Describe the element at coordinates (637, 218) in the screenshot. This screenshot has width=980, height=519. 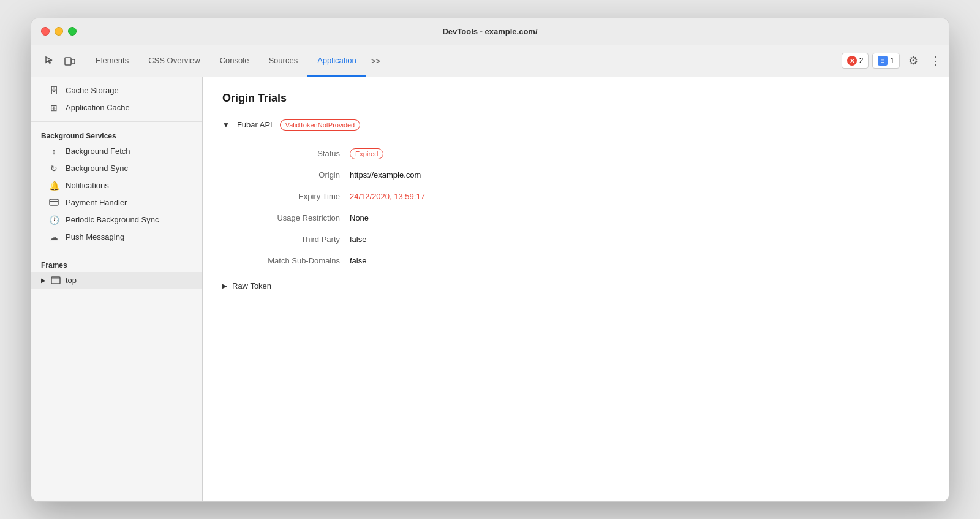
I see `usage-value: None` at that location.